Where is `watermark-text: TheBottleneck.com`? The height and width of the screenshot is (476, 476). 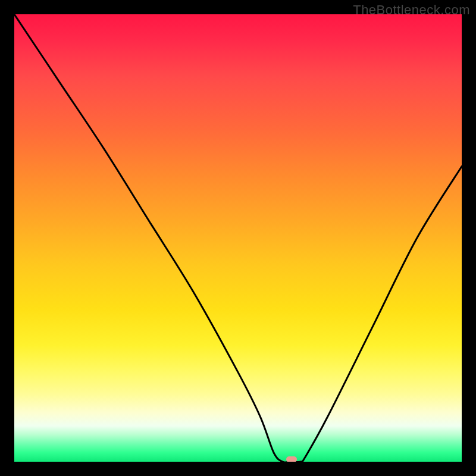
watermark-text: TheBottleneck.com is located at coordinates (412, 10).